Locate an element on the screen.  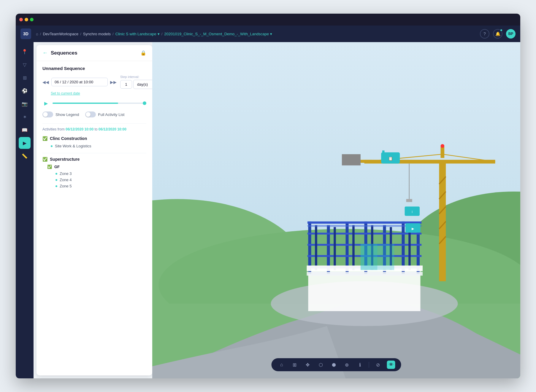
toolbar-move-icon: ✥ is located at coordinates (308, 365).